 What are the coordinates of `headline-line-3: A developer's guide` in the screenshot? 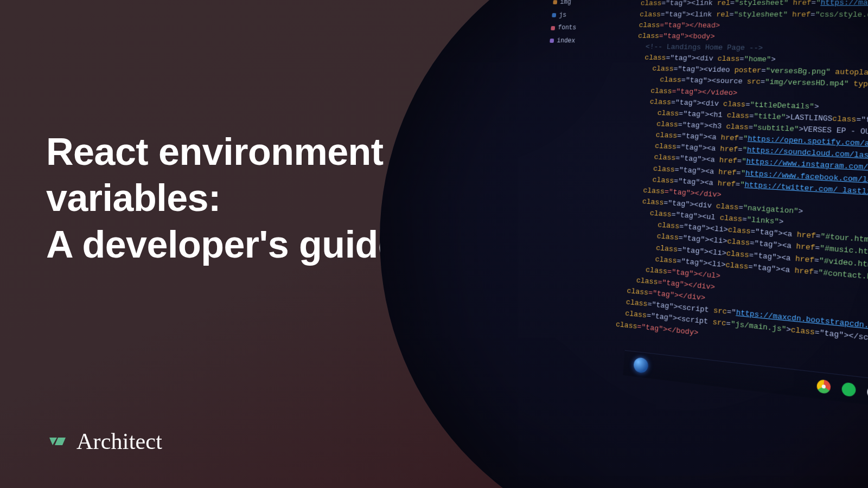 It's located at (222, 245).